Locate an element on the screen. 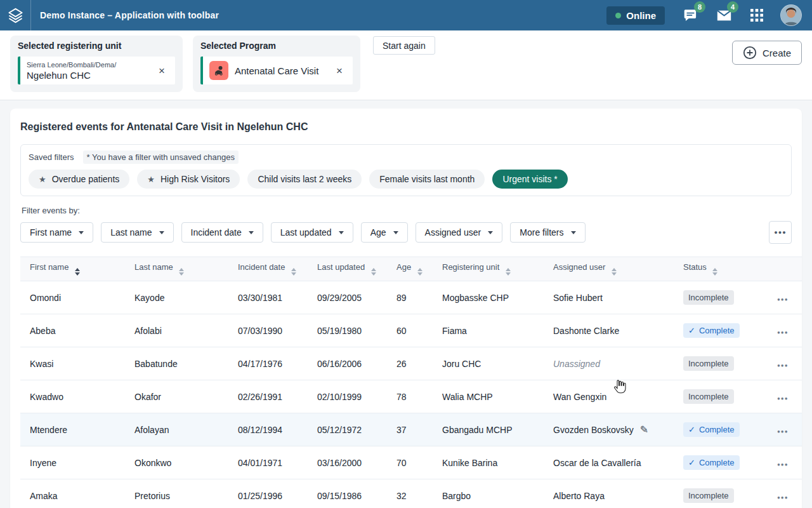 This screenshot has width=812, height=508. filter-dropdown-button: Last name is located at coordinates (137, 232).